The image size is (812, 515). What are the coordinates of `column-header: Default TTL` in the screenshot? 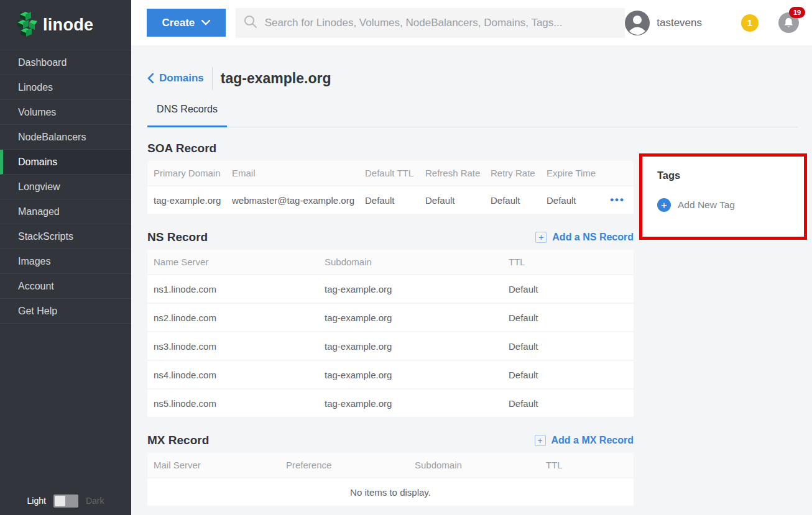 It's located at (389, 174).